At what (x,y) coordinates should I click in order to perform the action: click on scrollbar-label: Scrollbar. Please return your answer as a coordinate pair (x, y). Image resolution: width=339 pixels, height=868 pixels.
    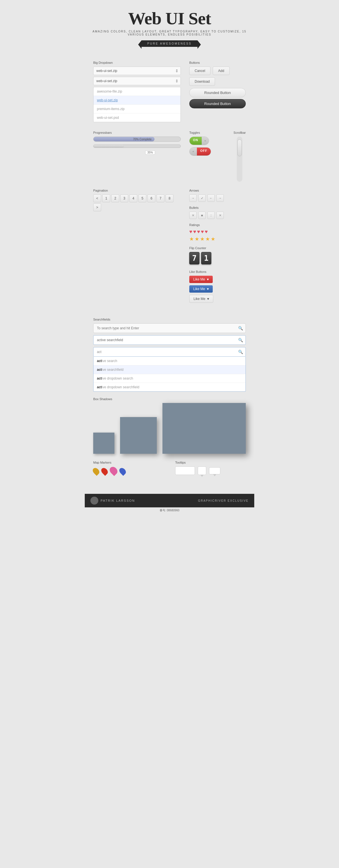
    Looking at the image, I should click on (240, 133).